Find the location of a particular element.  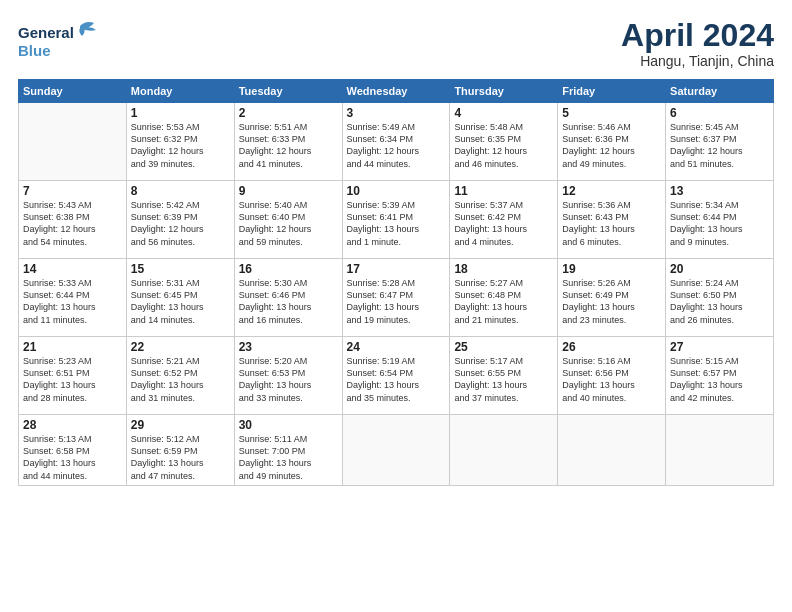

month-title: April 2024 is located at coordinates (698, 36).